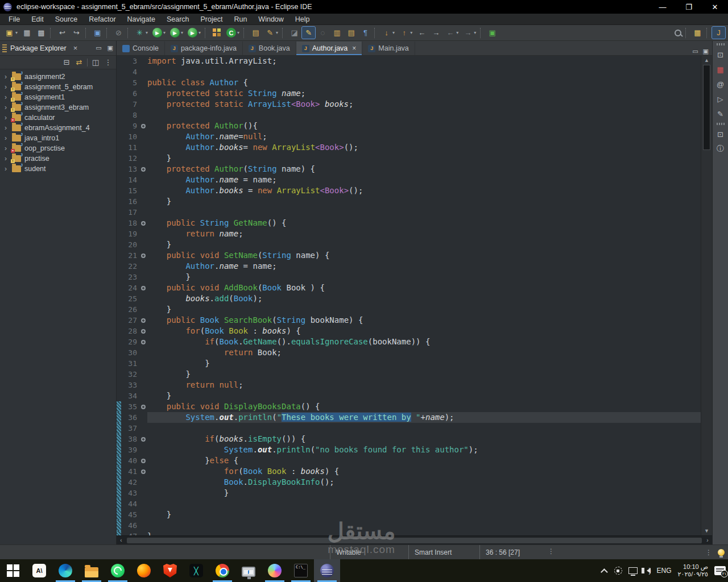  What do you see at coordinates (323, 33) in the screenshot?
I see `team-sync-button: ◌` at bounding box center [323, 33].